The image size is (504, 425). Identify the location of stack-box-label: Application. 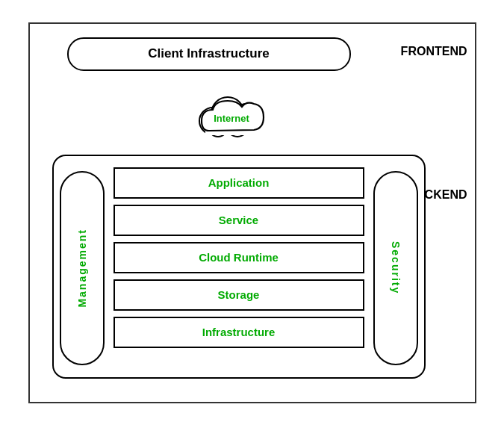
(239, 182).